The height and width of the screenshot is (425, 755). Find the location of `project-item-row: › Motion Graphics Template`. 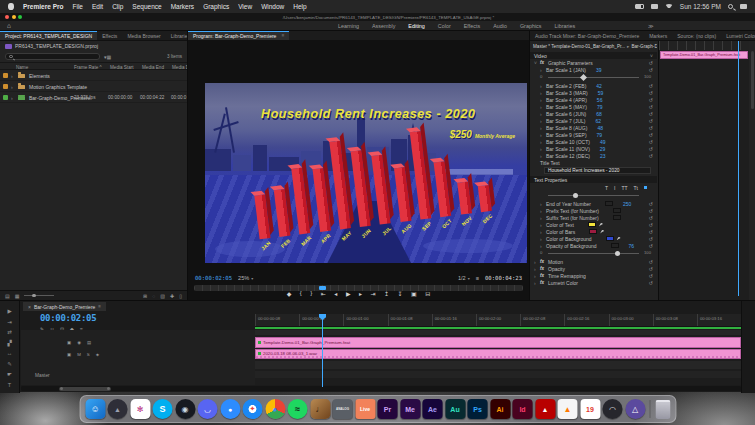

project-item-row: › Motion Graphics Template is located at coordinates (94, 86).